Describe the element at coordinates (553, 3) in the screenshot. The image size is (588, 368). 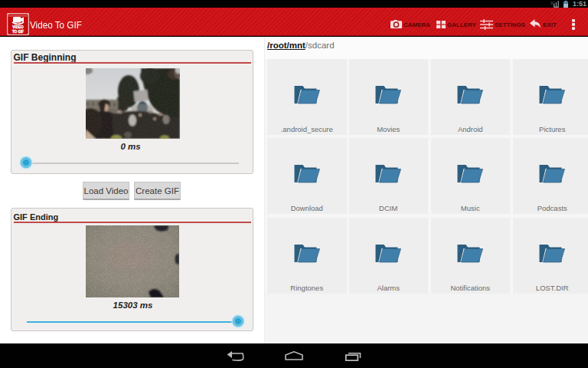
I see `svg-text: 3G` at that location.